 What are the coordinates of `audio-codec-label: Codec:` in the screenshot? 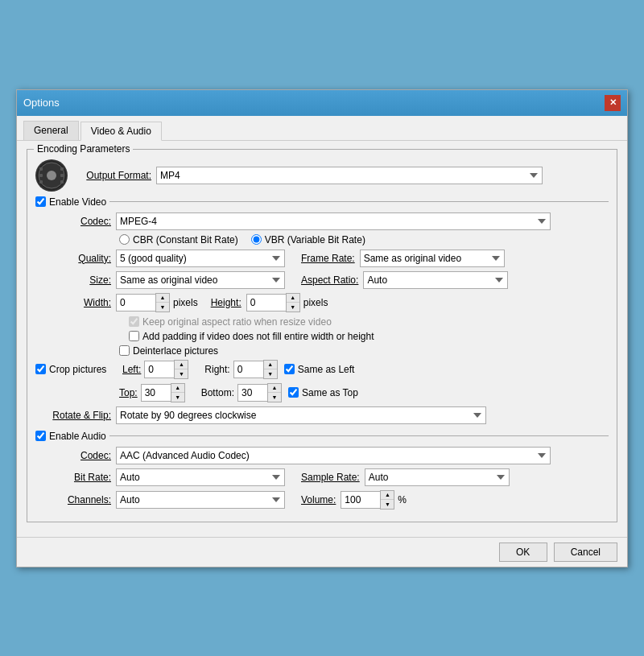 It's located at (76, 456).